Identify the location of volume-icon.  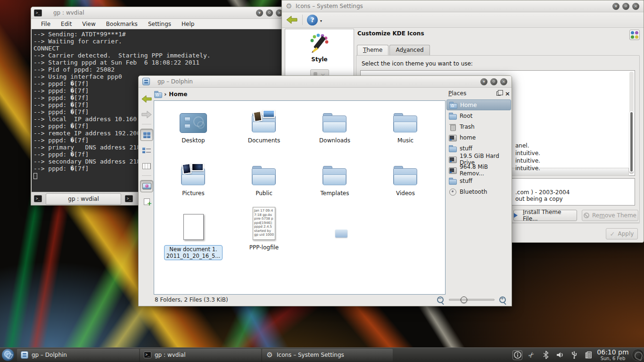
(560, 355).